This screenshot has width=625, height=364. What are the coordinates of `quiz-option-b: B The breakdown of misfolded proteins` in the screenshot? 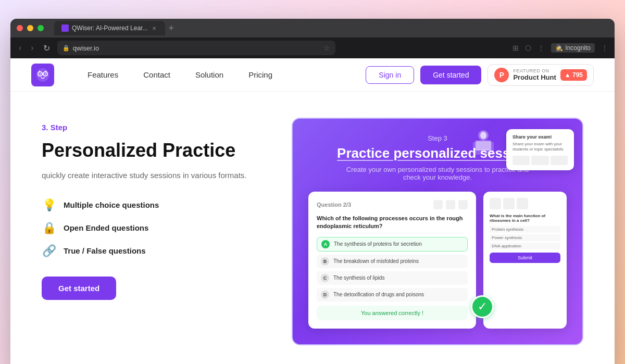 It's located at (392, 261).